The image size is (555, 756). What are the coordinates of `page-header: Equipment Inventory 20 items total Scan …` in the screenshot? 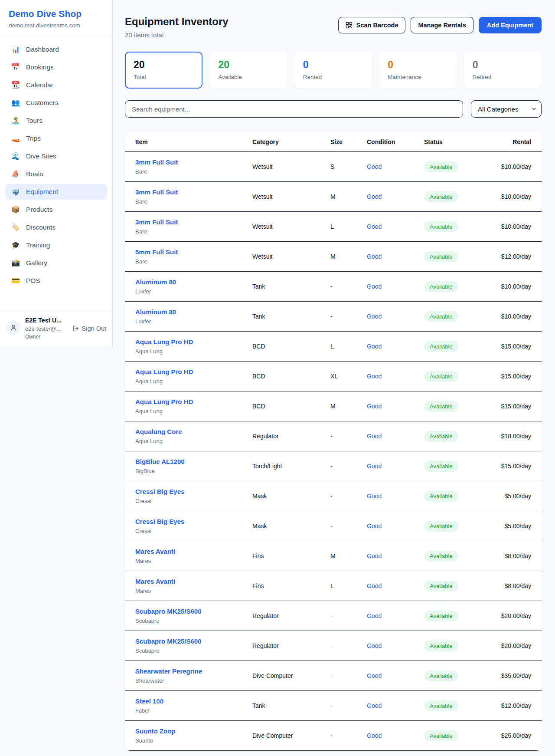 It's located at (333, 27).